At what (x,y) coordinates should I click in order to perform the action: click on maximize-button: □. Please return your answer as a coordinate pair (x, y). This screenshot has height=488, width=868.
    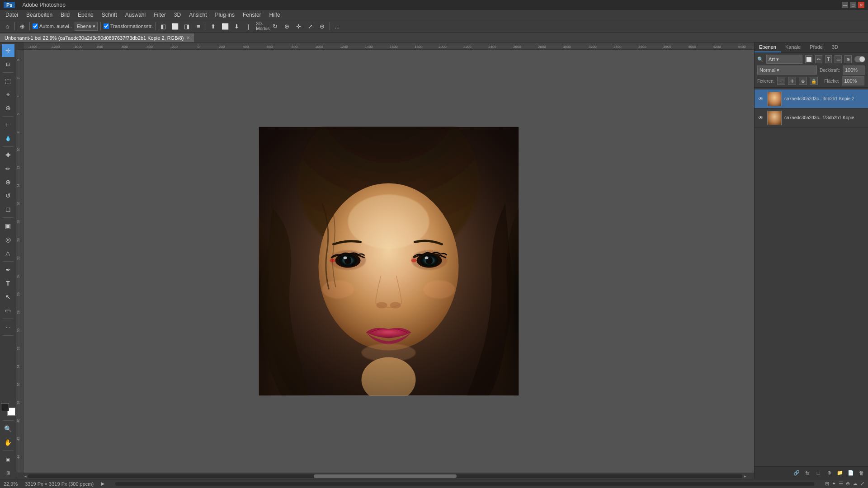
    Looking at the image, I should click on (853, 5).